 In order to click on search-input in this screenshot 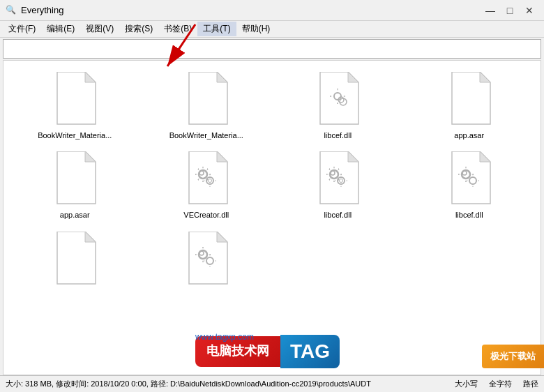, I will do `click(272, 49)`.